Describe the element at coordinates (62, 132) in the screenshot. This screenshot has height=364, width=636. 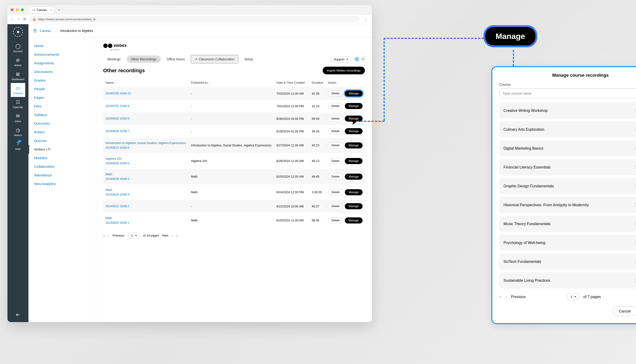
I see `course-nav-rubics: Rubics` at that location.